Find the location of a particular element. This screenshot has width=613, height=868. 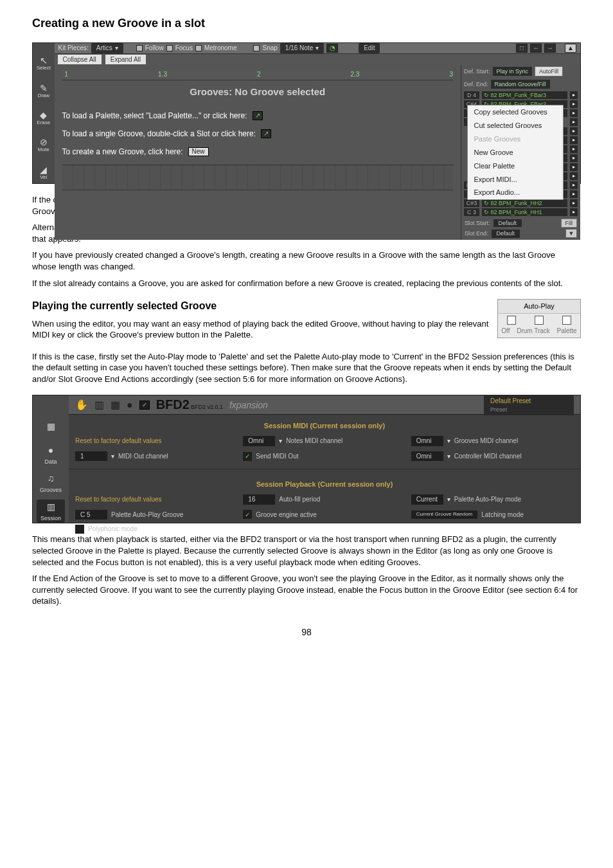

clock-icon: ◔ is located at coordinates (332, 48).